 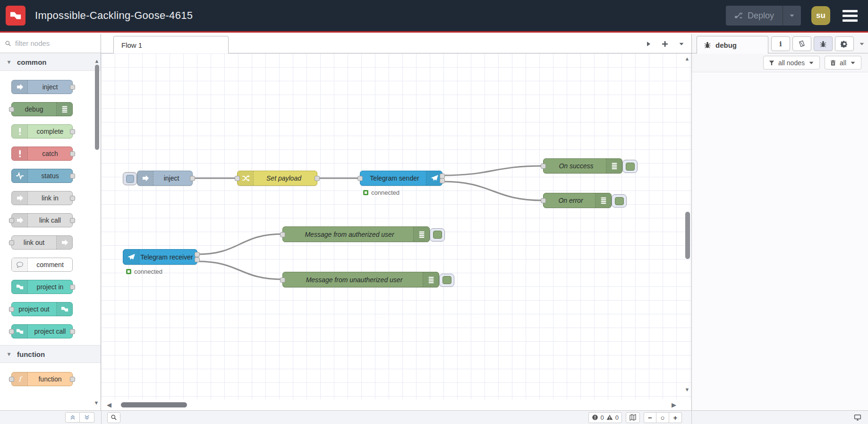 I want to click on sidebar-config-button, so click(x=844, y=43).